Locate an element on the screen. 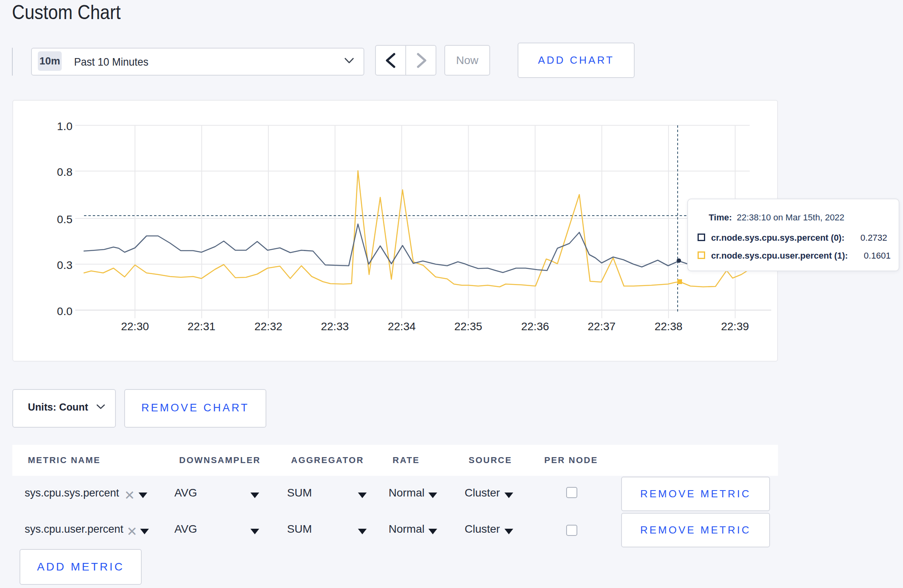 This screenshot has height=588, width=903. svg-text: 22:31 is located at coordinates (201, 326).